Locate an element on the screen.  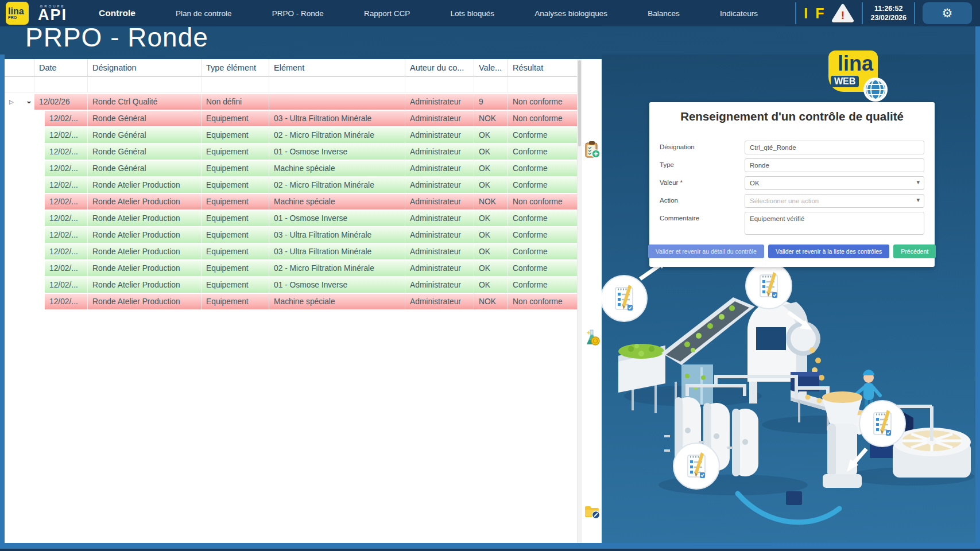
table-row: 12/02/...Ronde GénéralEquipement03 - Ult… is located at coordinates (303, 118).